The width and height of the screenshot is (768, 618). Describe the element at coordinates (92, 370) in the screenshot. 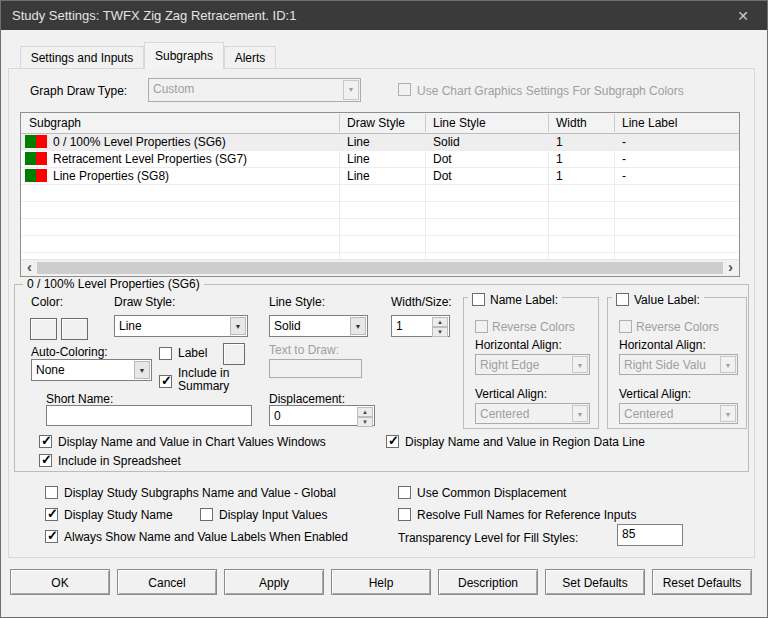

I see `auto-coloring-select: None ▼` at that location.